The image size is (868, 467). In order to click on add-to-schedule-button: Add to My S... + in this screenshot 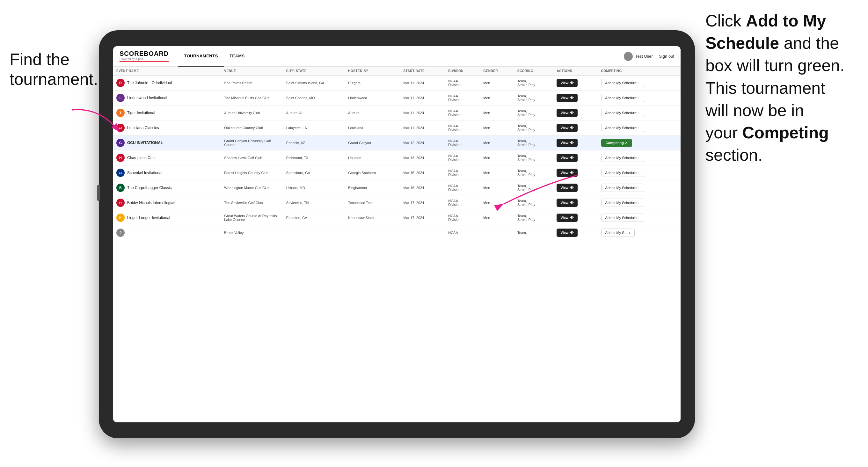, I will do `click(618, 232)`.